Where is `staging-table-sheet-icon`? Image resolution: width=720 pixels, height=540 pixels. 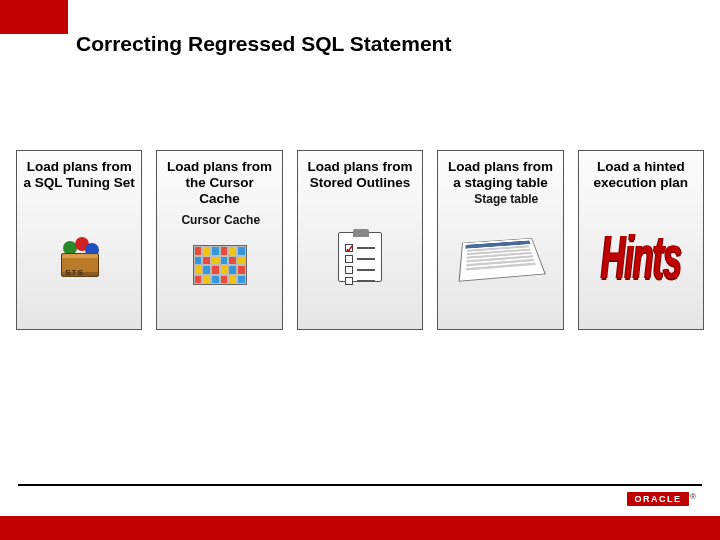 staging-table-sheet-icon is located at coordinates (502, 260).